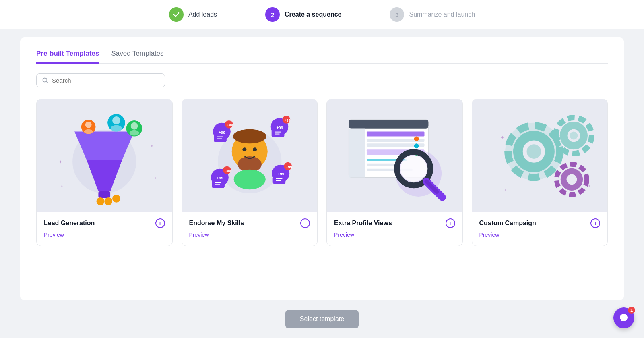  What do you see at coordinates (199, 235) in the screenshot?
I see `preview-link-endorse-skills: Preview` at bounding box center [199, 235].